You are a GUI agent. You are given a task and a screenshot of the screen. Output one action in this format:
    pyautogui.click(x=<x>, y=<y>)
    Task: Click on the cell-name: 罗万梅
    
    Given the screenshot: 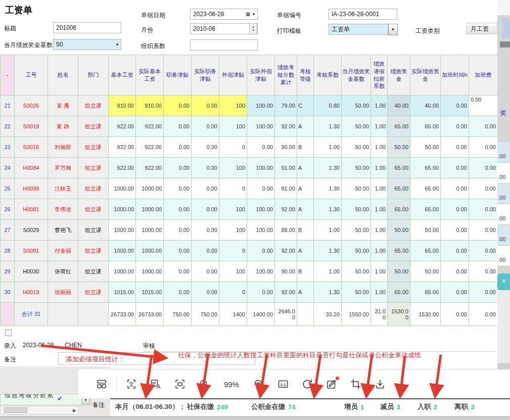 What is the action you would take?
    pyautogui.click(x=63, y=168)
    